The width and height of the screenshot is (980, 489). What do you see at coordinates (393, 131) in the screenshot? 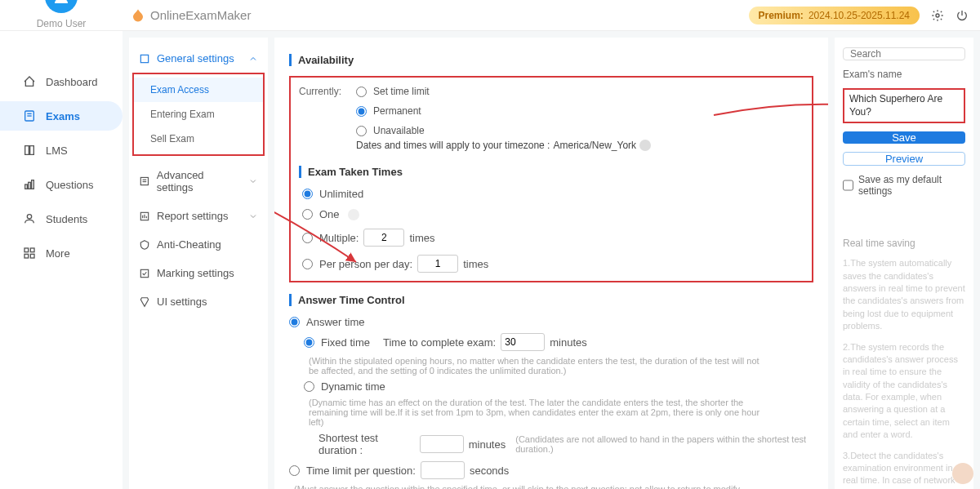
I see `radio-unavailable: Unavailable` at bounding box center [393, 131].